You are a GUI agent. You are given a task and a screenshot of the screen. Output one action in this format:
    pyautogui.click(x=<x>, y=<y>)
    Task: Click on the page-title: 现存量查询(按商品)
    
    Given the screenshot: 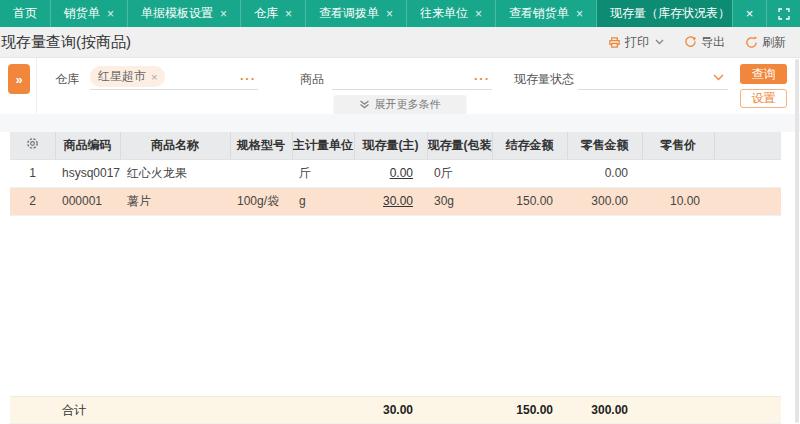 What is the action you would take?
    pyautogui.click(x=304, y=42)
    